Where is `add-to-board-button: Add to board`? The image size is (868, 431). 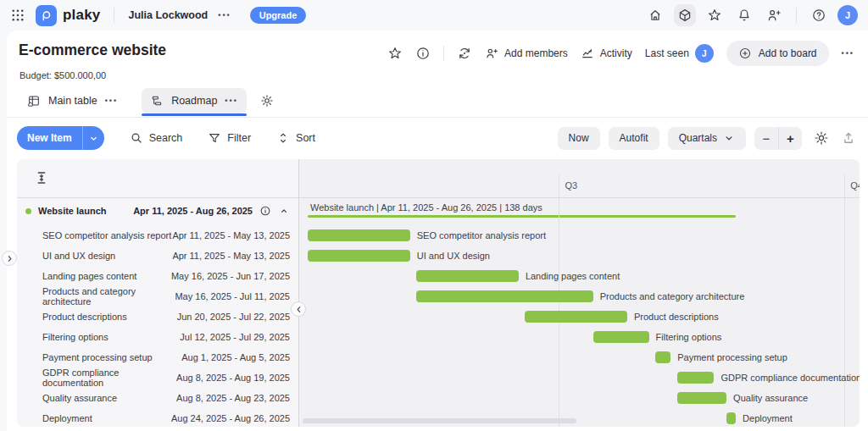 add-to-board-button: Add to board is located at coordinates (778, 53).